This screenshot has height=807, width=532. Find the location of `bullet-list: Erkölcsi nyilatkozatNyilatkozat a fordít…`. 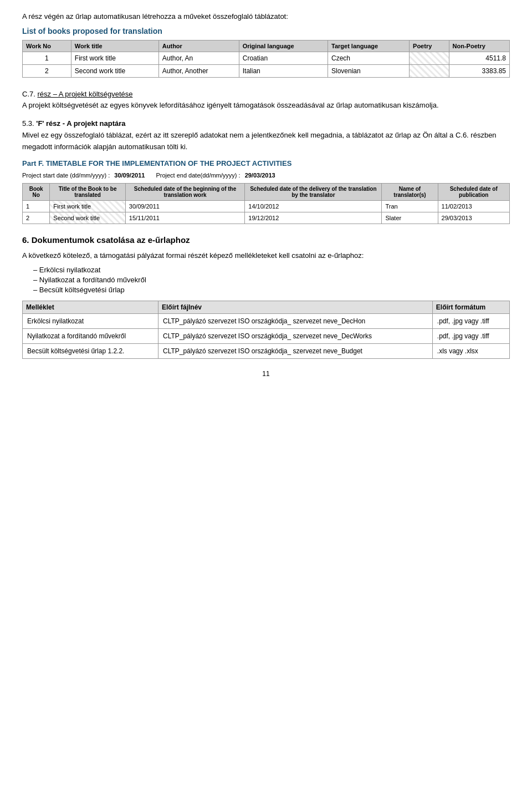

bullet-list: Erkölcsi nyilatkozatNyilatkozat a fordít… is located at coordinates (272, 280).